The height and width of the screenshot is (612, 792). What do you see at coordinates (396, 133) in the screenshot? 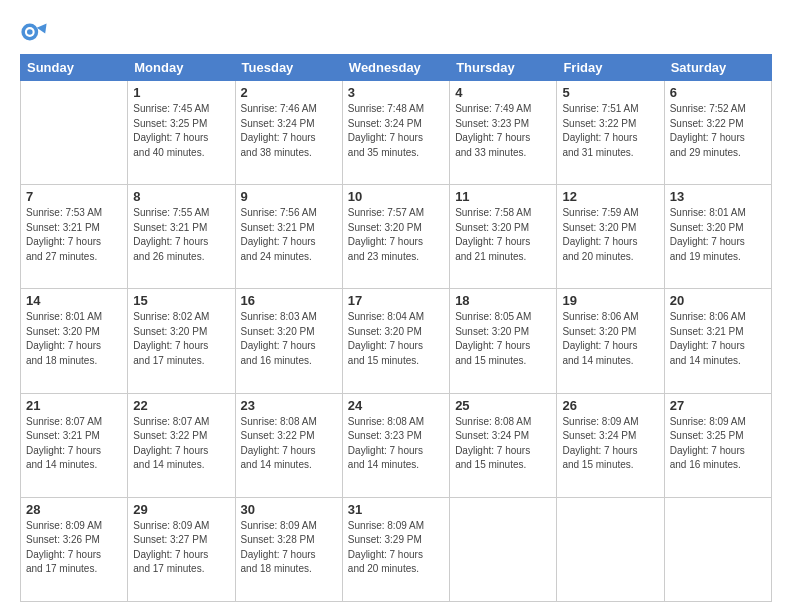
I see `day-cell: 3Sunrise: 7:48 AM Sunset: 3:24 PM Daylig…` at bounding box center [396, 133].